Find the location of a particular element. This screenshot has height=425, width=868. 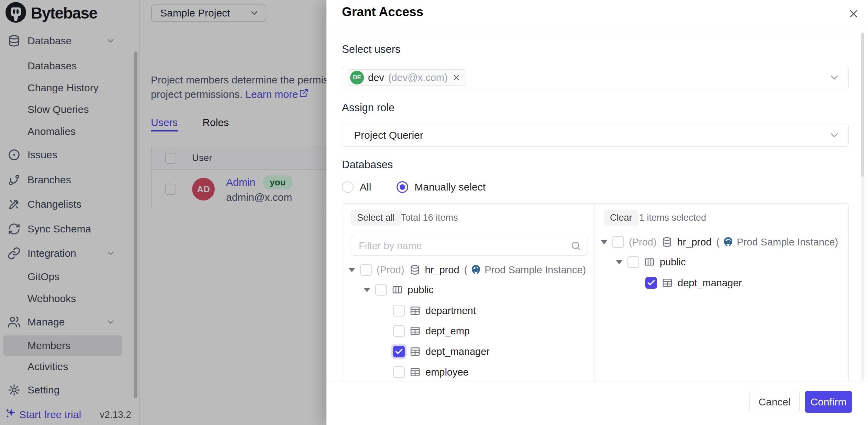

cancel-button: Cancel is located at coordinates (775, 402).